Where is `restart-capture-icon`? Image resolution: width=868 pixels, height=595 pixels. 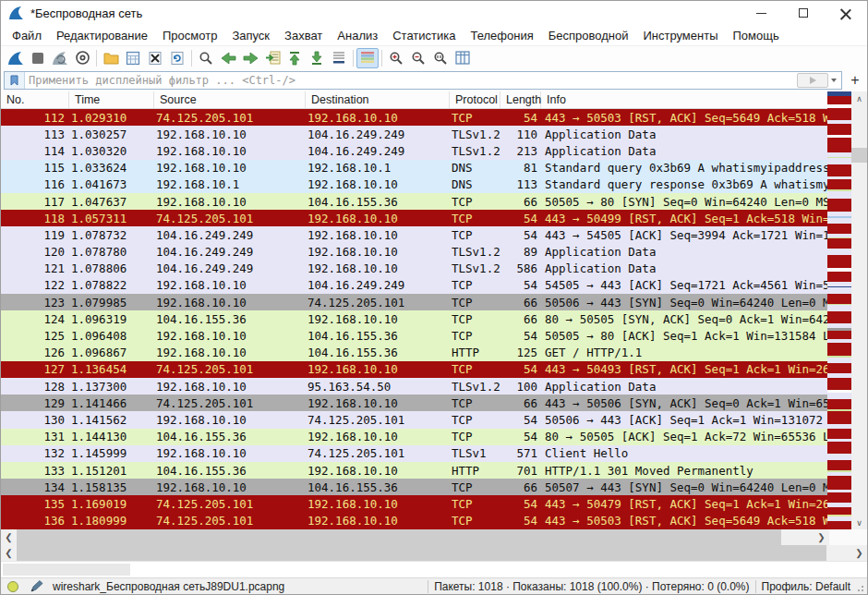 restart-capture-icon is located at coordinates (60, 58).